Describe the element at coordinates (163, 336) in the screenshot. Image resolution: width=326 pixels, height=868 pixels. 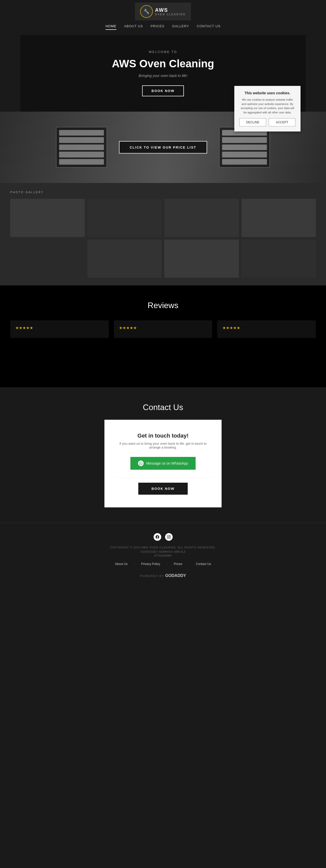
I see `reviews-section: Reviews ★★★★★ ★★★★★ ★★★★★` at that location.